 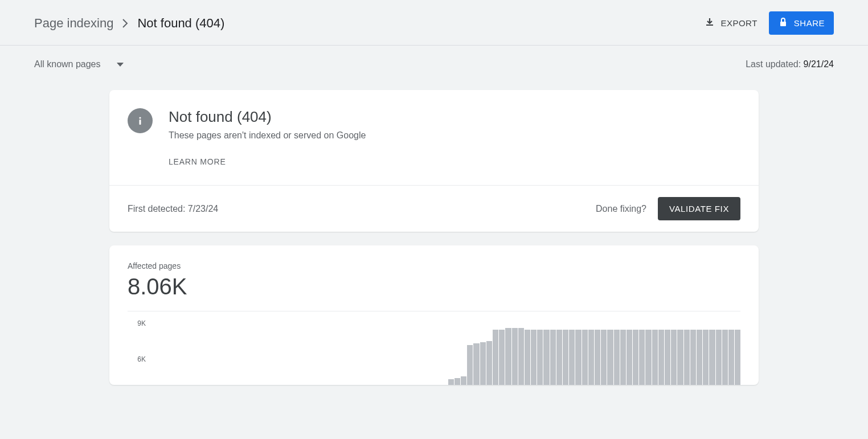 What do you see at coordinates (139, 352) in the screenshot?
I see `y-axis: 9K 6K` at bounding box center [139, 352].